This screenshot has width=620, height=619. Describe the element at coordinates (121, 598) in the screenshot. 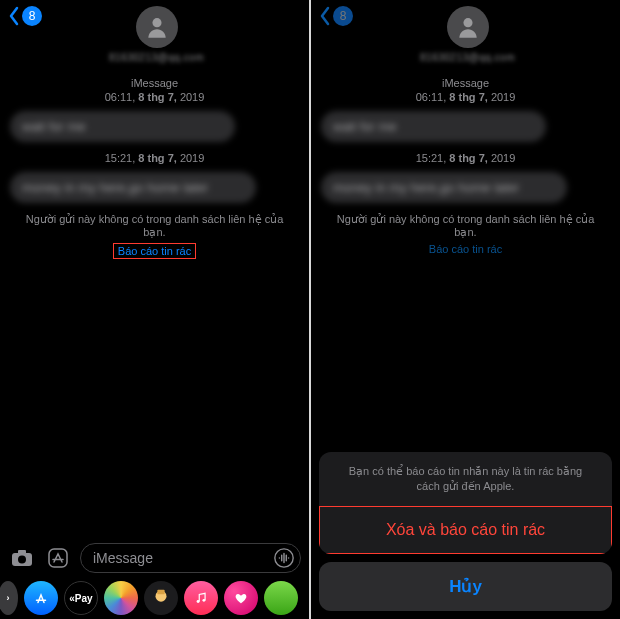

I see `photos-icon` at that location.